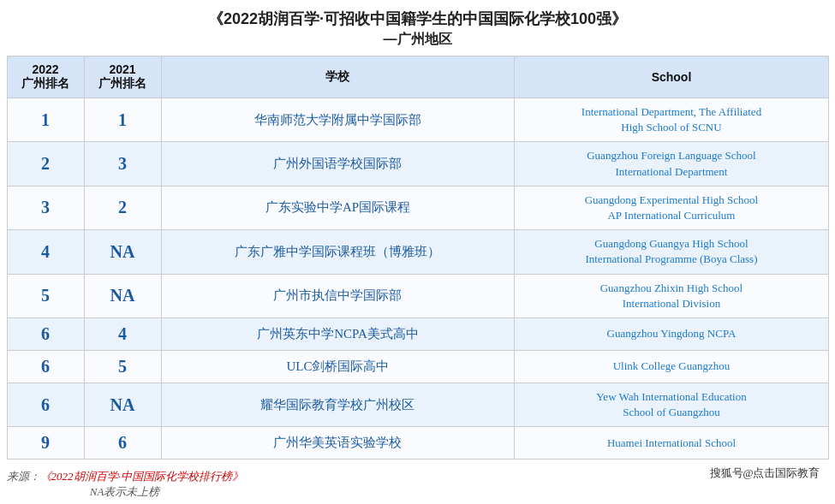 Image resolution: width=835 pixels, height=504 pixels. Describe the element at coordinates (142, 476) in the screenshot. I see `source-text: 《2022胡润百学·中国国际化学校排行榜》` at that location.